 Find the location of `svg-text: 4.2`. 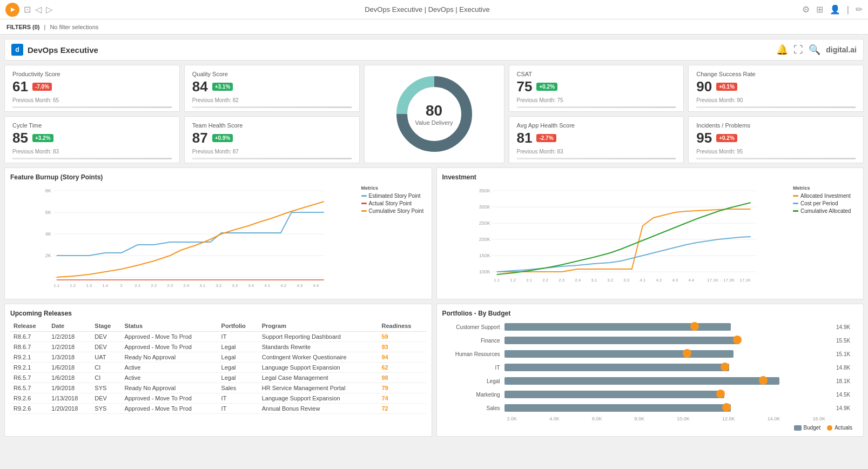

svg-text: 4.2 is located at coordinates (659, 280).